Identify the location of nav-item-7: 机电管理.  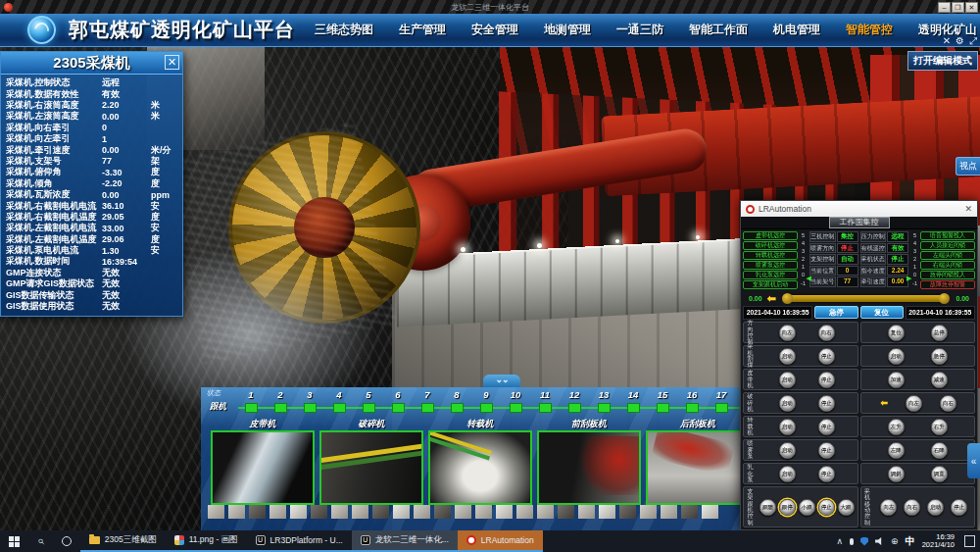
(797, 29).